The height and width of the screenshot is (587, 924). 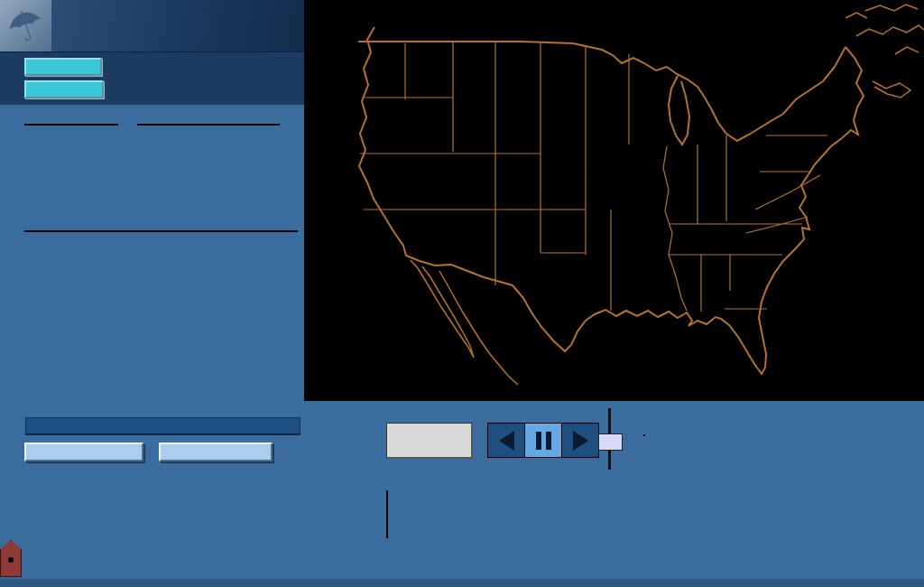 What do you see at coordinates (64, 89) in the screenshot?
I see `help-tutorial-button` at bounding box center [64, 89].